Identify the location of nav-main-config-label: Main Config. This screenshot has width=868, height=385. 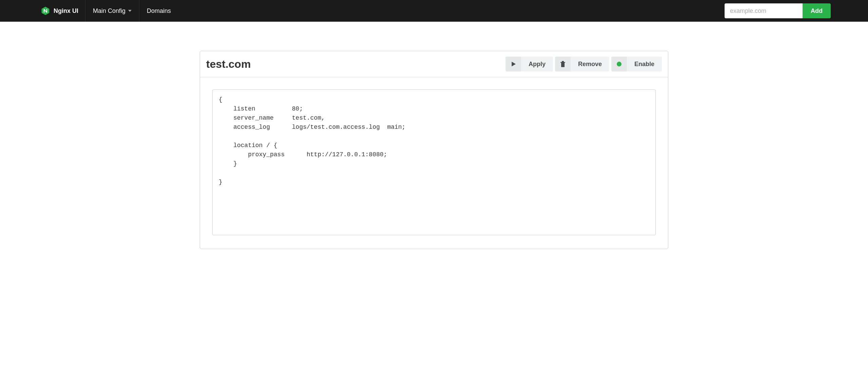
(109, 11).